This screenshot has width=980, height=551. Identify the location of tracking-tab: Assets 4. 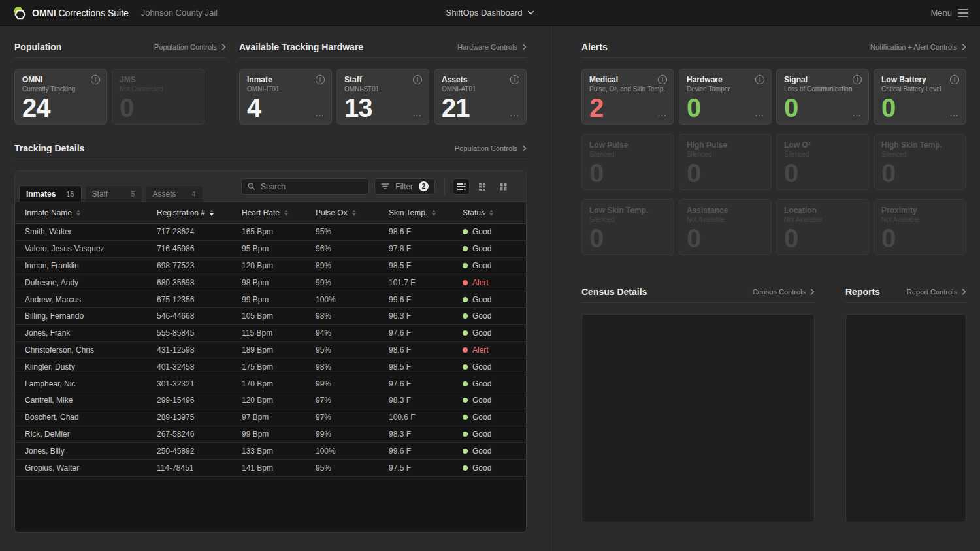
(174, 193).